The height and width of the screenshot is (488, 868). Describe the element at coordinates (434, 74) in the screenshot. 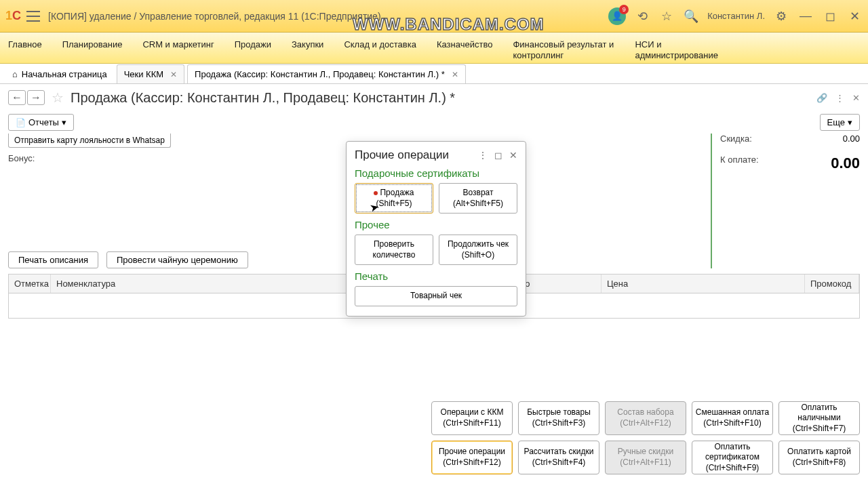

I see `tabs: ⌂ Начальная страница Чеки ККМ ✕ Продажа …` at that location.